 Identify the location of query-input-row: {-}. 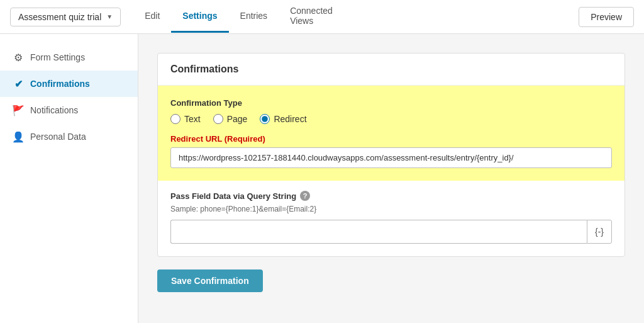
(391, 232).